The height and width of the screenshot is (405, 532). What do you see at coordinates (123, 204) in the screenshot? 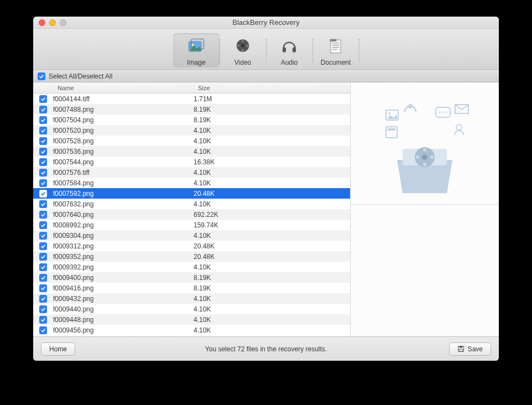
I see `file-name: f0007632.png` at bounding box center [123, 204].